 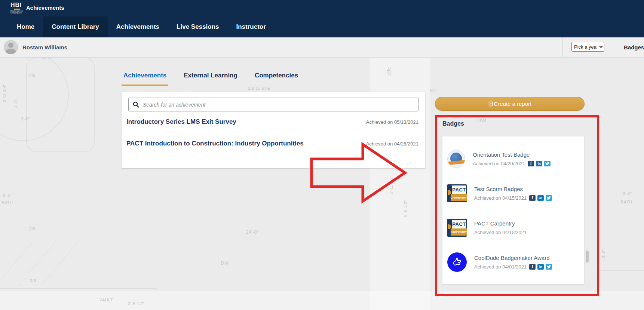 I want to click on search-icon, so click(x=136, y=105).